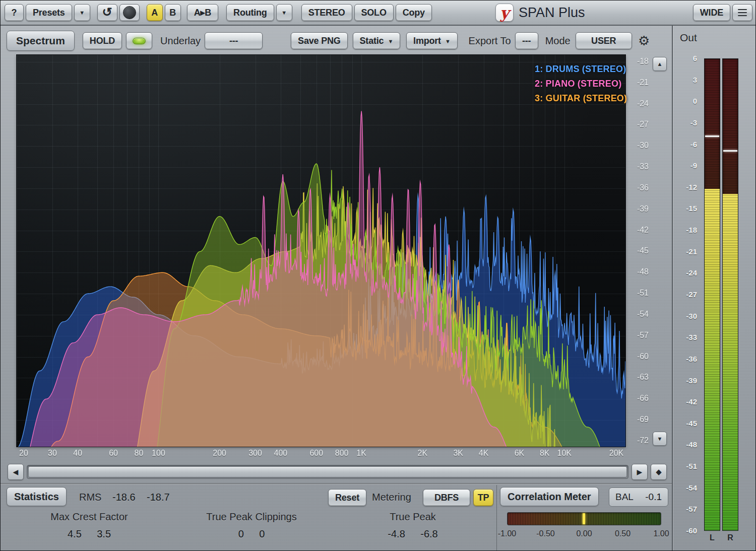  Describe the element at coordinates (234, 41) in the screenshot. I see `underlay-select: ---` at that location.